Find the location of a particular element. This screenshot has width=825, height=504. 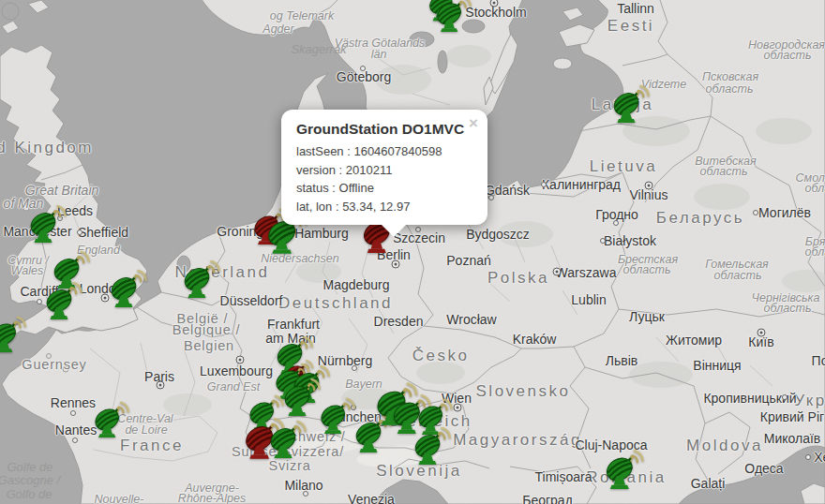

map-label: Вінниця is located at coordinates (716, 365).